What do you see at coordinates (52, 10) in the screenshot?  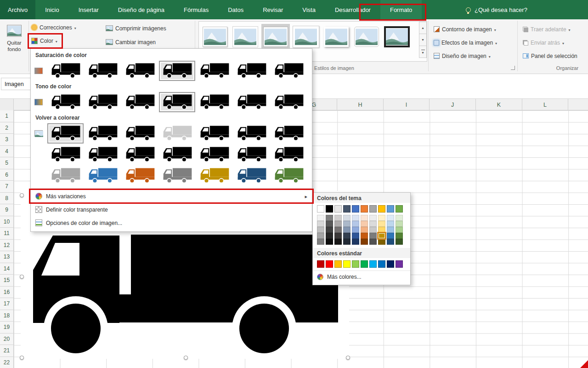 I see `tab-inicio: Inicio` at bounding box center [52, 10].